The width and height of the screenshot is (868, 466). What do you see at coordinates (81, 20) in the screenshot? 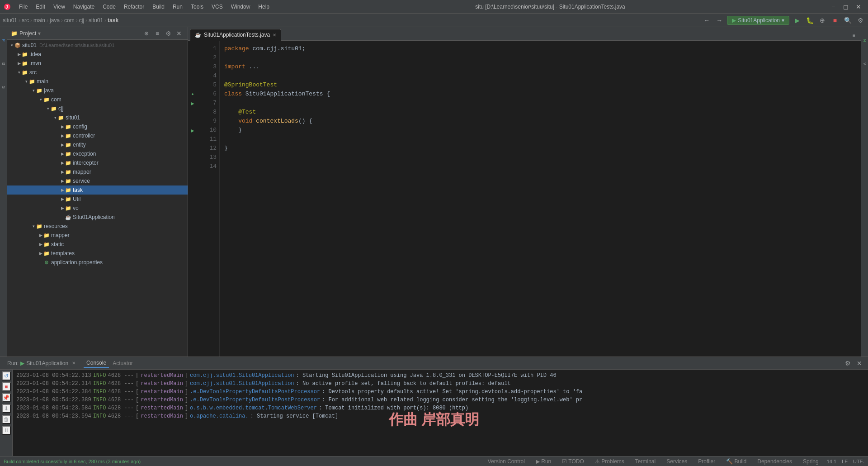
I see `breadcrumb-cjj: cjj` at bounding box center [81, 20].